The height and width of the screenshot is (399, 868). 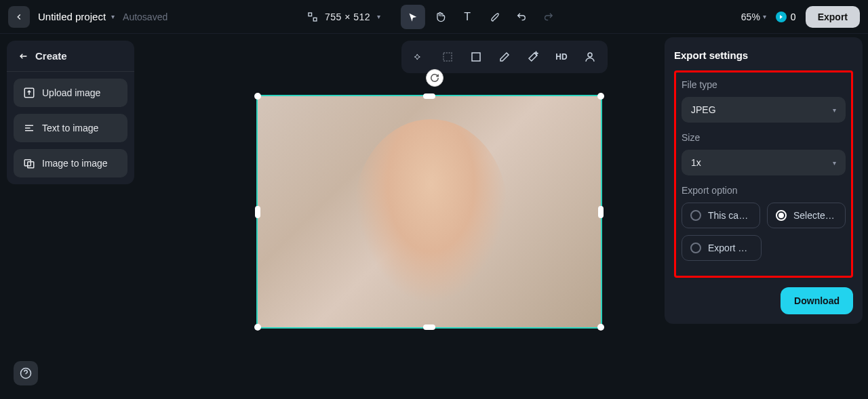 What do you see at coordinates (521, 17) in the screenshot?
I see `undo-button` at bounding box center [521, 17].